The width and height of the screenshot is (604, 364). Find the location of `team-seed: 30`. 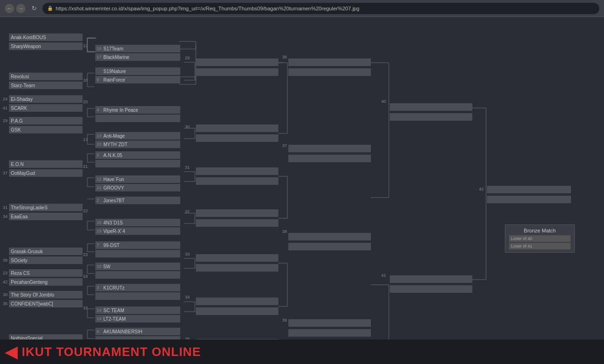

team-seed: 30 is located at coordinates (4, 295).